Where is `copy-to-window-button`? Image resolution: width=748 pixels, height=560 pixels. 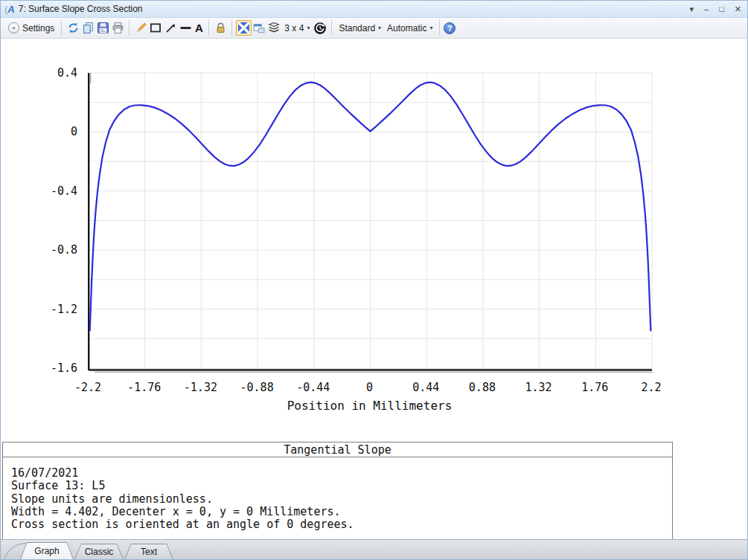 copy-to-window-button is located at coordinates (259, 28).